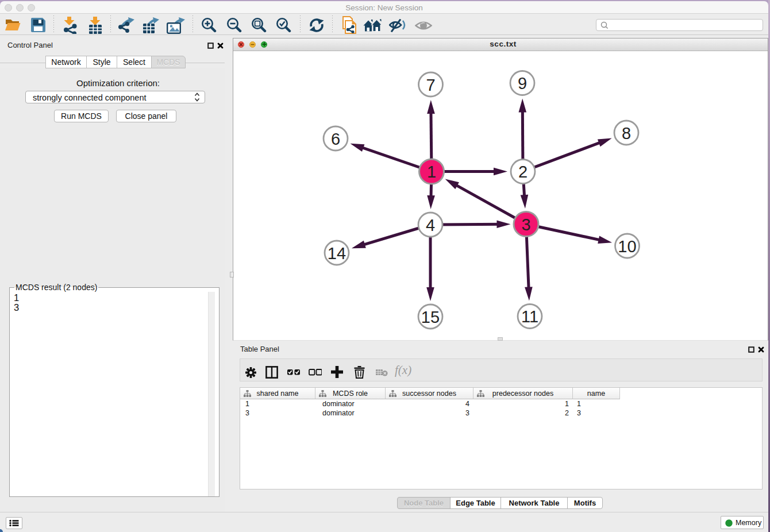 This screenshot has width=770, height=532. What do you see at coordinates (523, 172) in the screenshot?
I see `svg-text: 2` at bounding box center [523, 172].